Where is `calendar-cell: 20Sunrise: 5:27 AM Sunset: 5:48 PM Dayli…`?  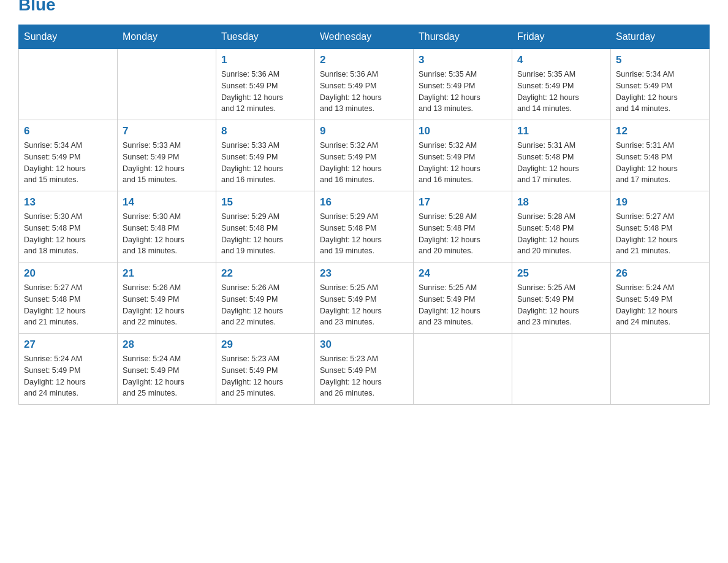
calendar-cell: 20Sunrise: 5:27 AM Sunset: 5:48 PM Dayli… is located at coordinates (69, 298).